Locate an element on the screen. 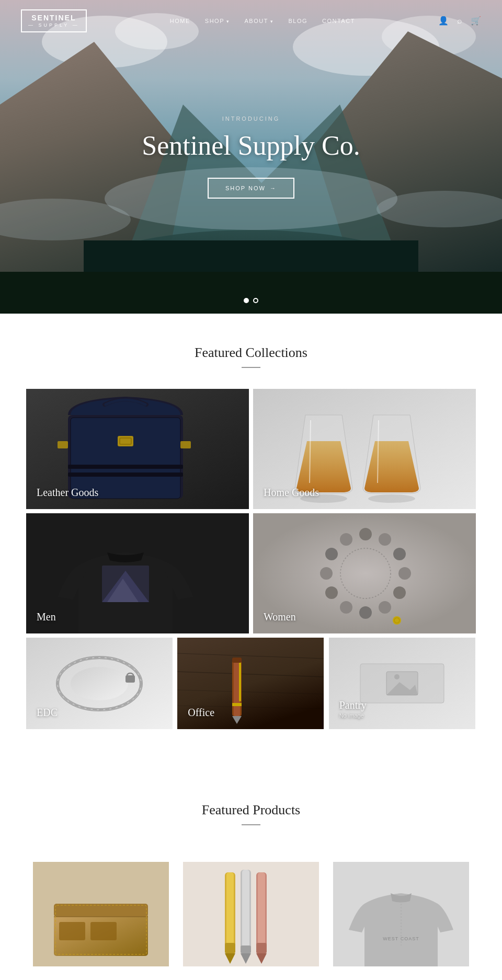 The width and height of the screenshot is (502, 980). nav-home: HOME is located at coordinates (180, 21).